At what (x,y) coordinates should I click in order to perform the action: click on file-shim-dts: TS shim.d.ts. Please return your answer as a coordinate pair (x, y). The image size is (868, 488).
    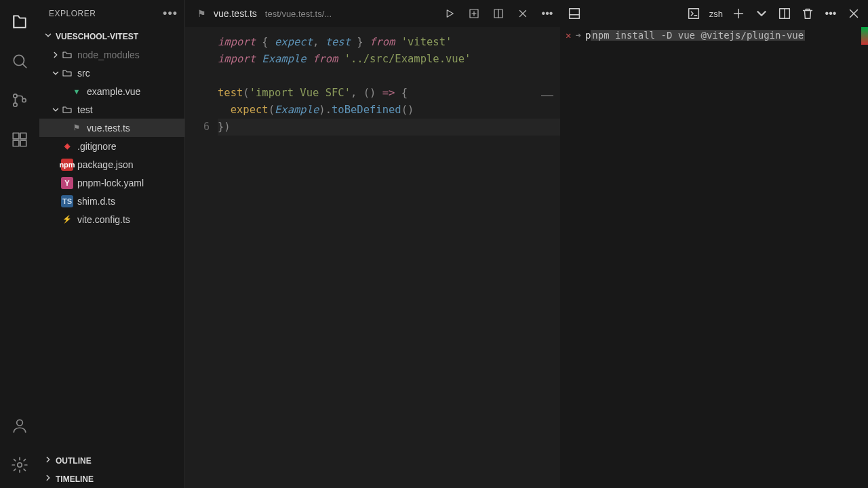
    Looking at the image, I should click on (112, 201).